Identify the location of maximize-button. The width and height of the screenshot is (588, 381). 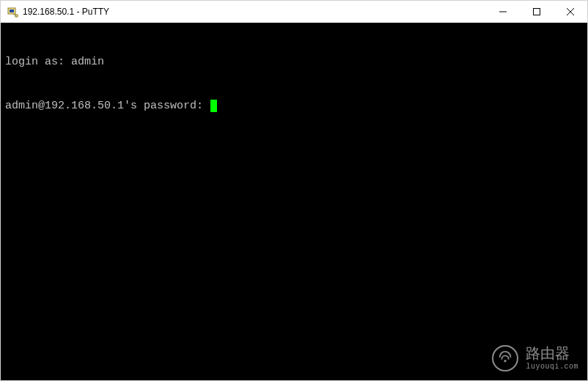
(537, 12).